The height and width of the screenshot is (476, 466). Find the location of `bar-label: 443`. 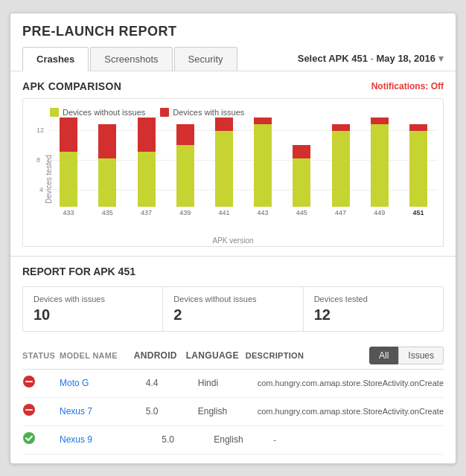

bar-label: 443 is located at coordinates (264, 213).